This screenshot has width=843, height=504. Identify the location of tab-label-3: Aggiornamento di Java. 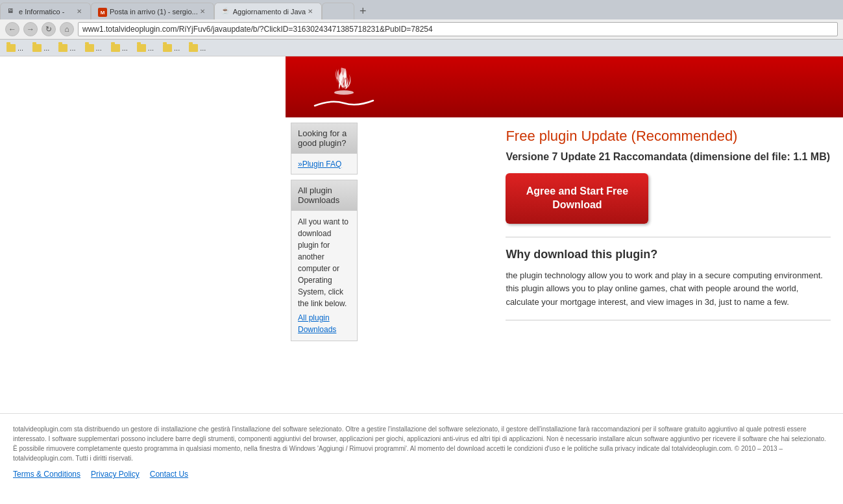
(270, 12).